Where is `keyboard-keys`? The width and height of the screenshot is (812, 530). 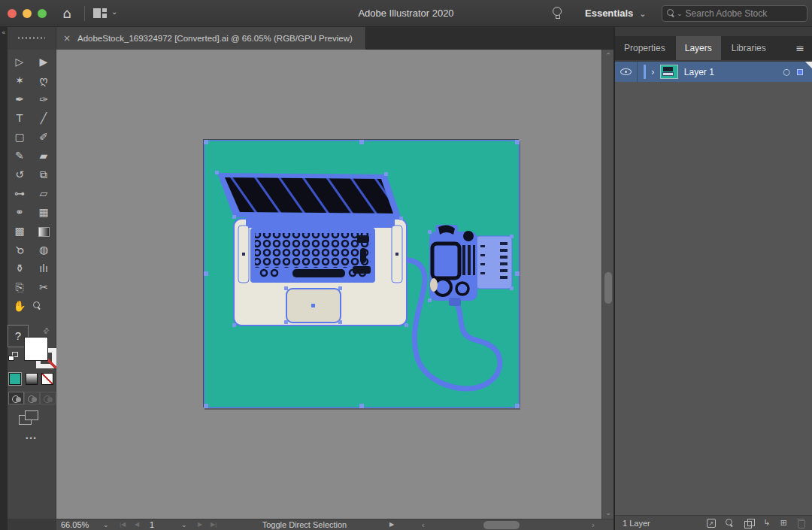 keyboard-keys is located at coordinates (313, 250).